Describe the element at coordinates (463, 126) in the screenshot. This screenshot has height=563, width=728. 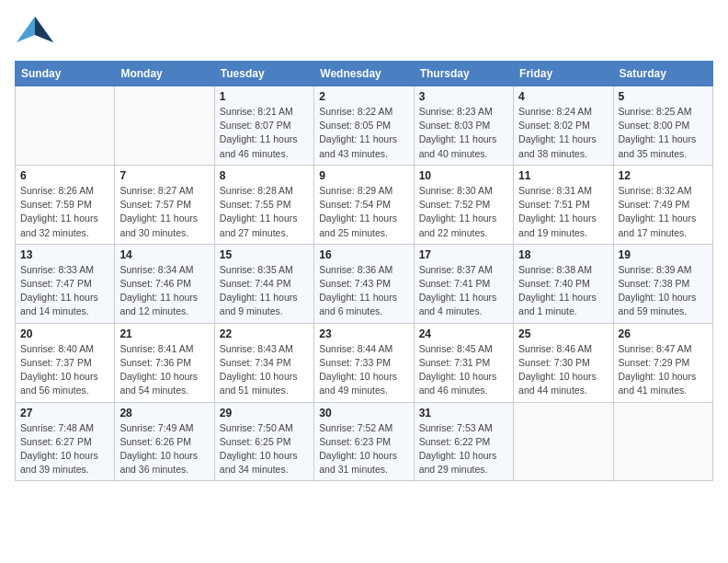
I see `calendar-cell: 3Sunrise: 8:23 AM Sunset: 8:03 PM Daylig…` at that location.